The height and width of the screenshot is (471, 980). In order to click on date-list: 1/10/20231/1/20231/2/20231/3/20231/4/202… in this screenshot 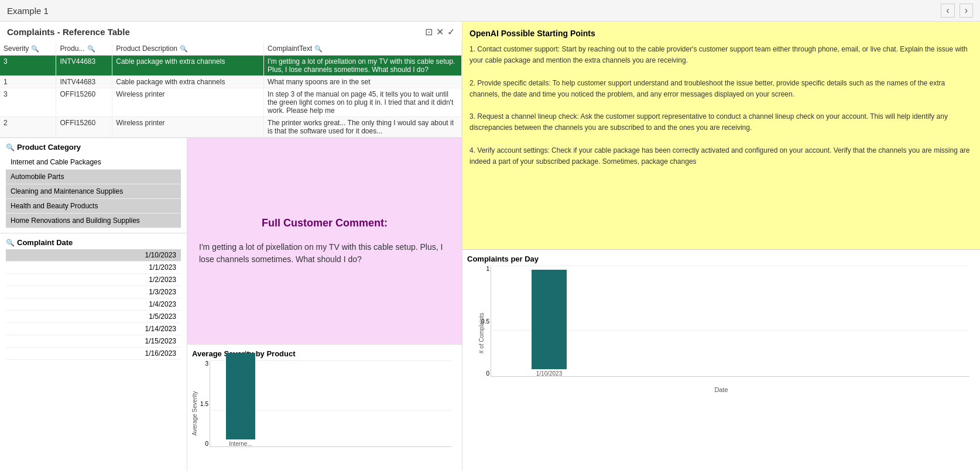, I will do `click(94, 304)`.